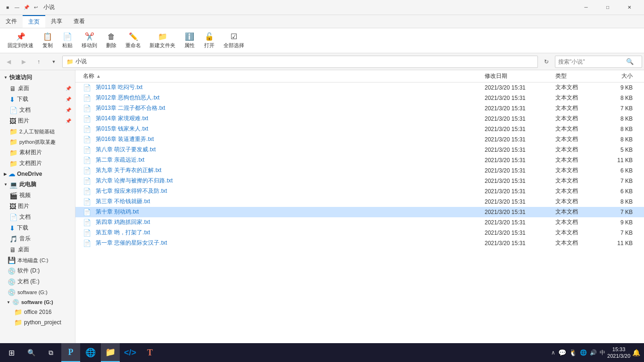 This screenshot has height=362, width=644. Describe the element at coordinates (38, 239) in the screenshot. I see `sidebar-item-music: 🎵 音乐` at that location.